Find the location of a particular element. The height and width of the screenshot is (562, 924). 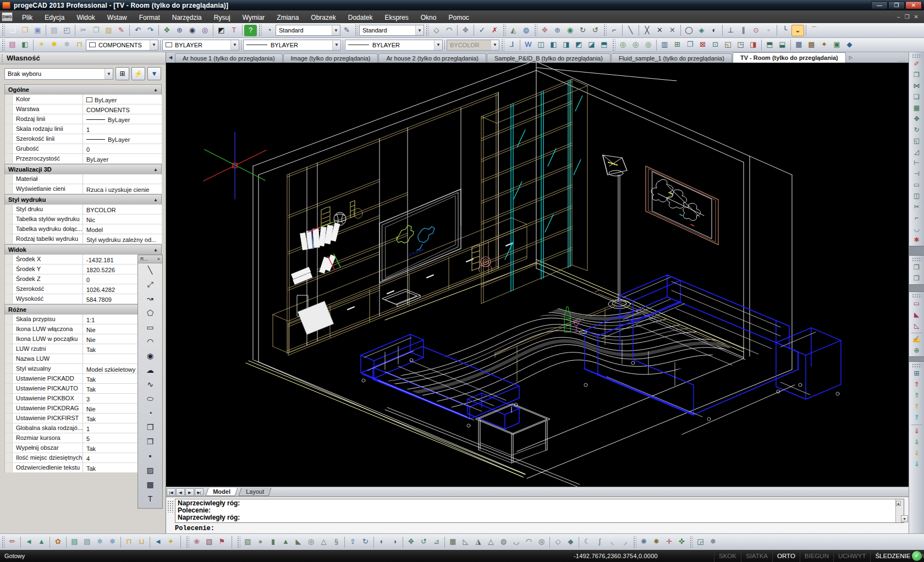

print-icon: ▤ is located at coordinates (54, 31).